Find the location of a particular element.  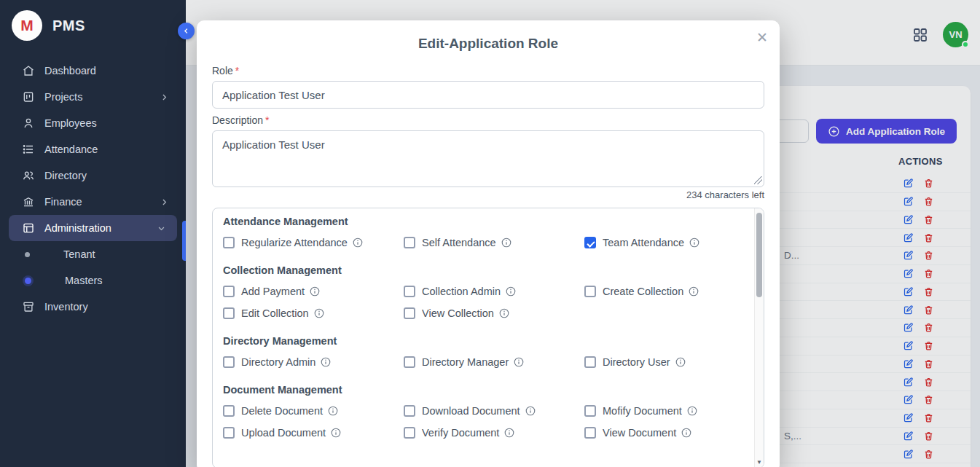

permission-view-document: View Document is located at coordinates (669, 433).